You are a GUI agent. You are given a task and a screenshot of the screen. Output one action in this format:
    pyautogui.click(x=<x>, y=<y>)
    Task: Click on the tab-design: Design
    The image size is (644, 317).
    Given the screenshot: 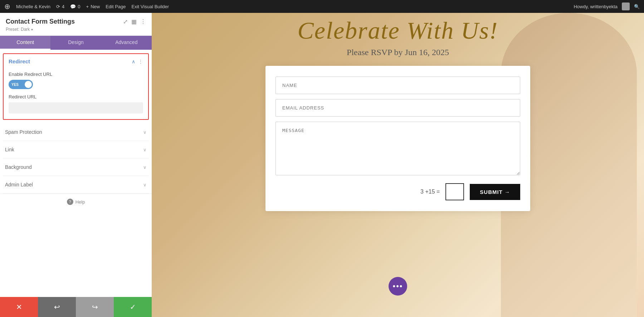 What is the action you would take?
    pyautogui.click(x=76, y=43)
    